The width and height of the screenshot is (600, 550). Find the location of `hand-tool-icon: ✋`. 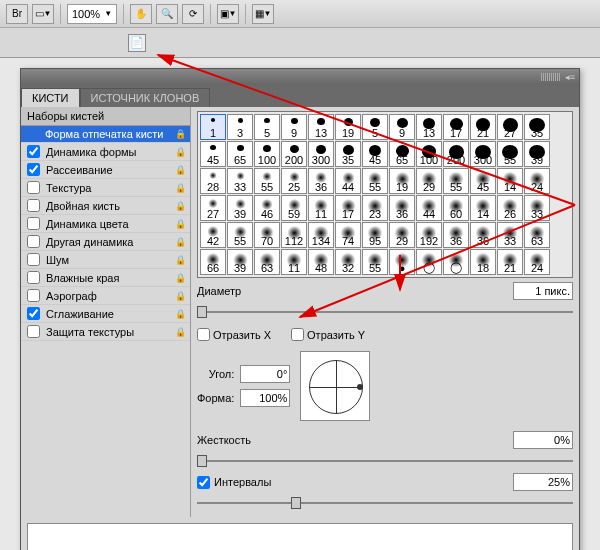

hand-tool-icon: ✋ is located at coordinates (141, 14).